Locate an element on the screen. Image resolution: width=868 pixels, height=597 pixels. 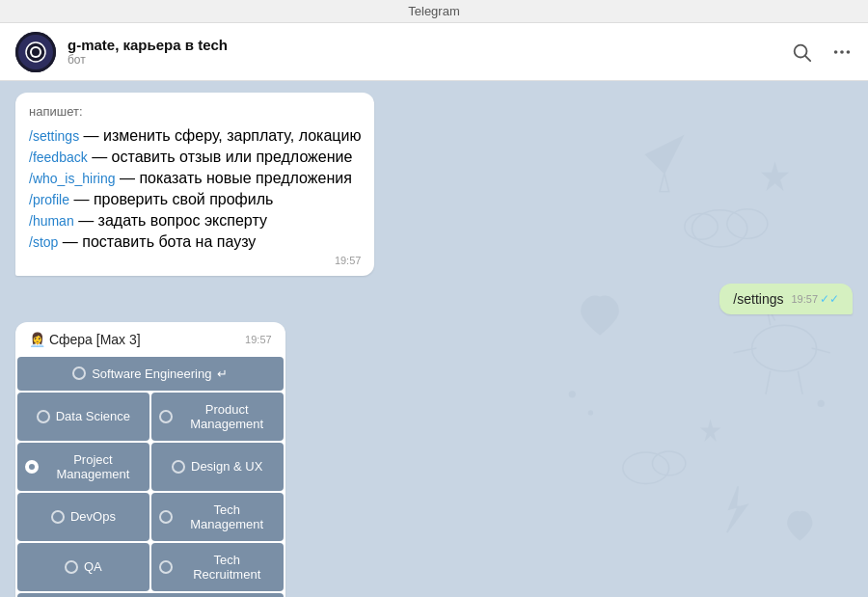
stop-desc: — поставить бота на паузу is located at coordinates (160, 241).